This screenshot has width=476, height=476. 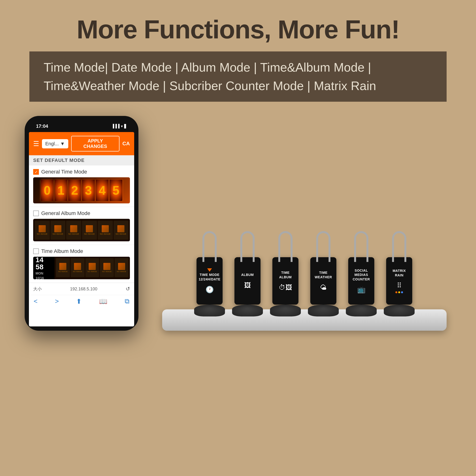 What do you see at coordinates (399, 276) in the screenshot?
I see `device-unit-6: MATRIXRAIN ⠿` at bounding box center [399, 276].